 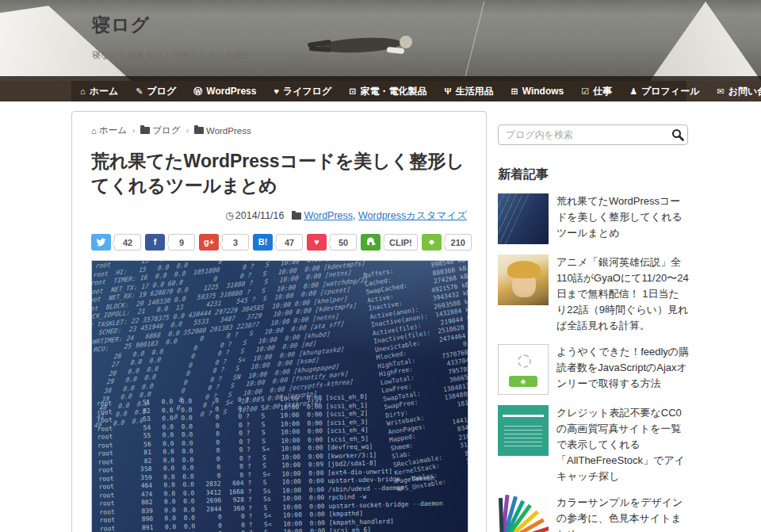 What do you see at coordinates (228, 131) in the screenshot?
I see `breadcrumb-label: WordPress` at bounding box center [228, 131].